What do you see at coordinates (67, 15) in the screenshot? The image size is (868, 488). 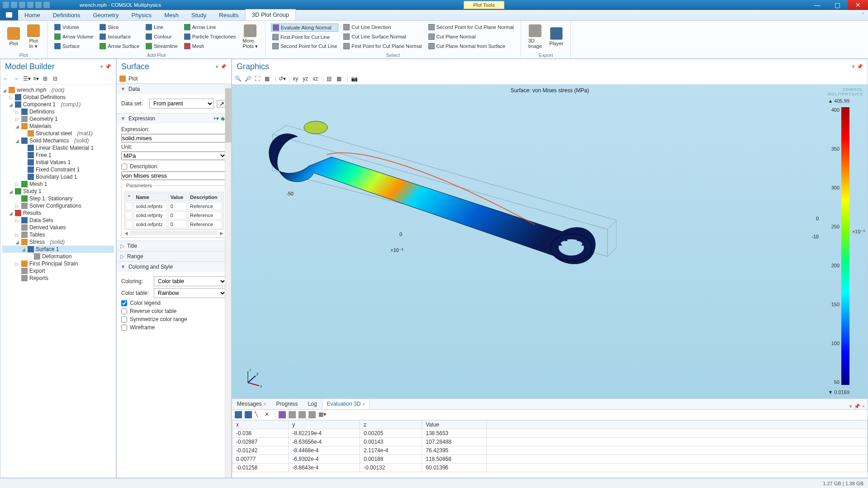 I see `tab-definitions: Definitions` at bounding box center [67, 15].